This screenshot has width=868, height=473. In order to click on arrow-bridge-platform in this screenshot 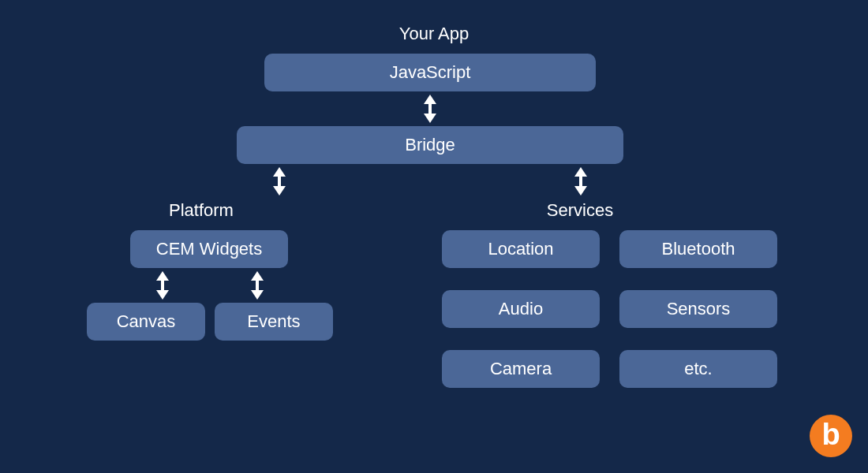, I will do `click(279, 181)`.